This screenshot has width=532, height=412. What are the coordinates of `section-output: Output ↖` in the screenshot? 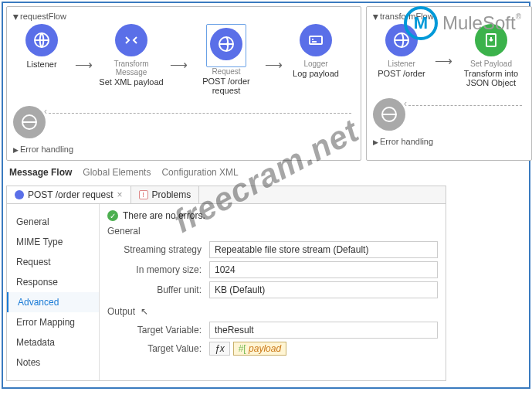 It's located at (273, 312).